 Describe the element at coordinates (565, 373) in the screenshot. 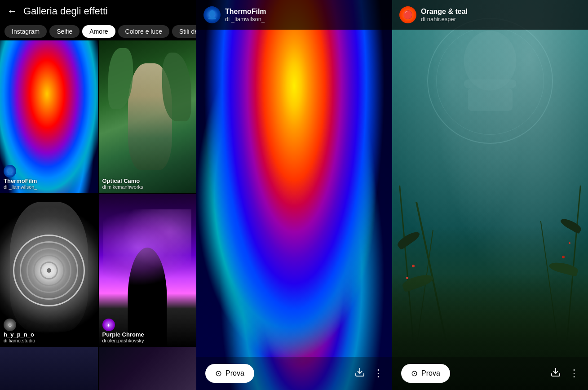

I see `right-bottom-icons: ⋮` at that location.